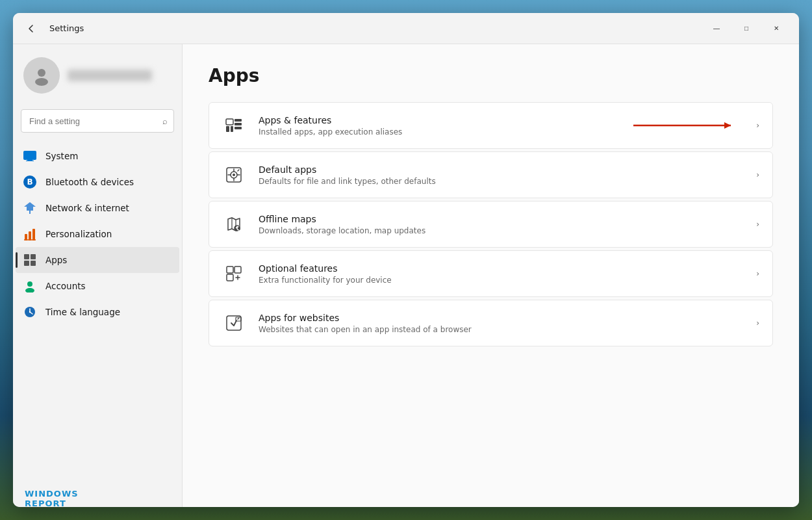 This screenshot has height=520, width=812. What do you see at coordinates (491, 75) in the screenshot?
I see `page-title: Apps` at bounding box center [491, 75].